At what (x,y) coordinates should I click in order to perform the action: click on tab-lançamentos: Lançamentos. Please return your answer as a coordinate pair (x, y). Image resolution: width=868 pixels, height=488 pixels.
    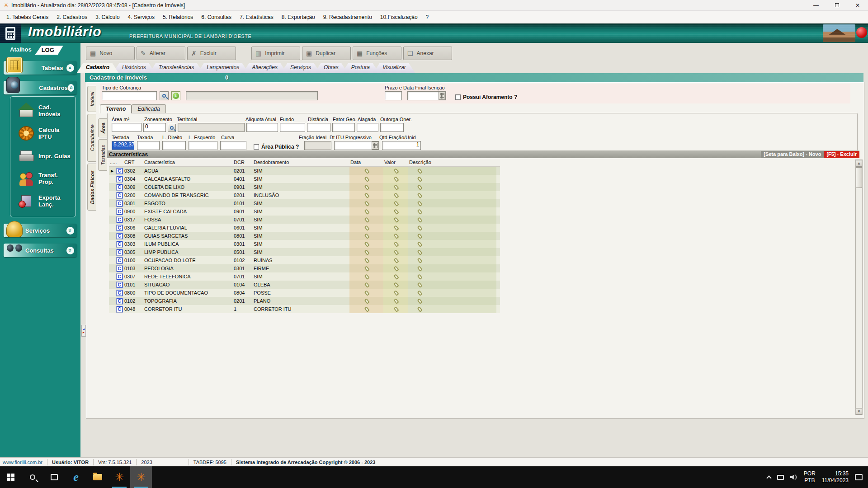
    Looking at the image, I should click on (223, 68).